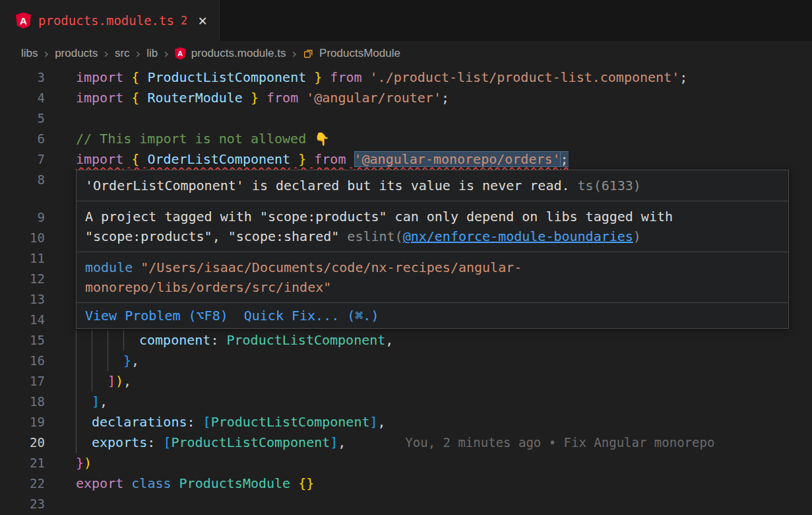 The width and height of the screenshot is (812, 515). Describe the element at coordinates (406, 423) in the screenshot. I see `code-line-19: 19declarations: [ProductListComponent],` at that location.